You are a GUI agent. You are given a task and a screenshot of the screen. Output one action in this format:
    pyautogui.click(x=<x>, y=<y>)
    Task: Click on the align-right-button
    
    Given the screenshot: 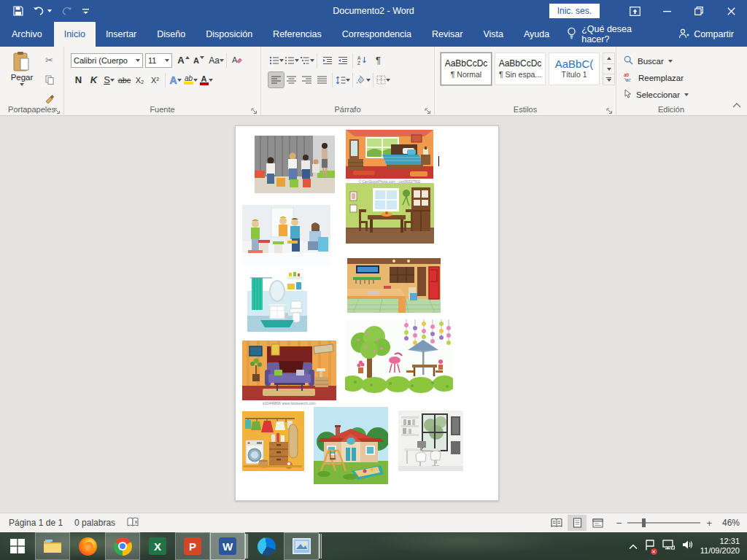 What is the action you would take?
    pyautogui.click(x=306, y=80)
    